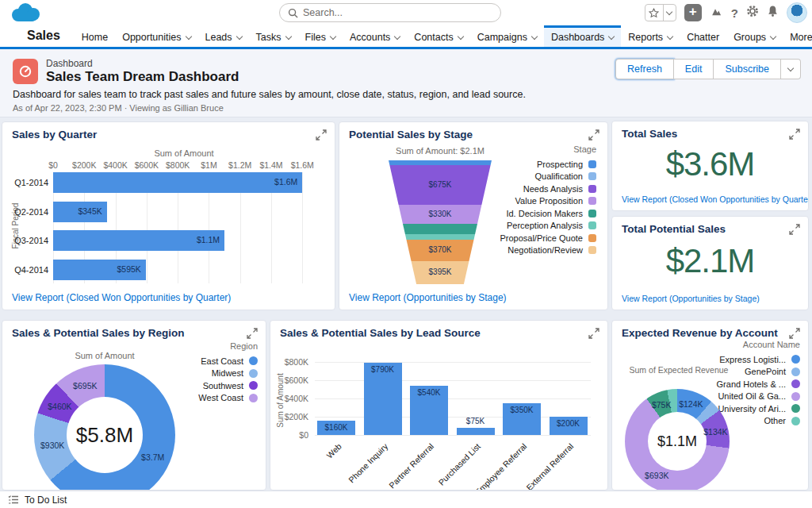  I want to click on vbar-plot: $0$200K$400K$600K$800K$160KWeb$790KPhone…, so click(453, 398).